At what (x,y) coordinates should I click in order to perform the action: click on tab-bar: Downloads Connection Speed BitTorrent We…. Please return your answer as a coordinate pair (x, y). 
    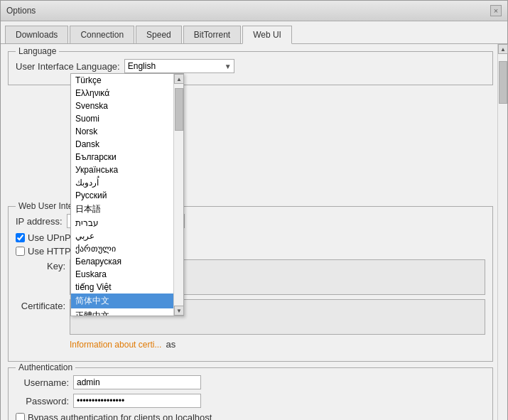
    Looking at the image, I should click on (254, 33).